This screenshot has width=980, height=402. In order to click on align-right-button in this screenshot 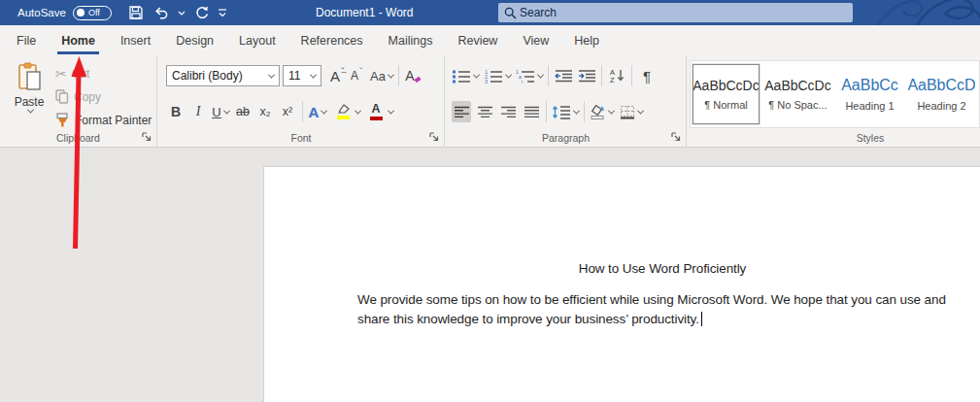, I will do `click(508, 112)`.